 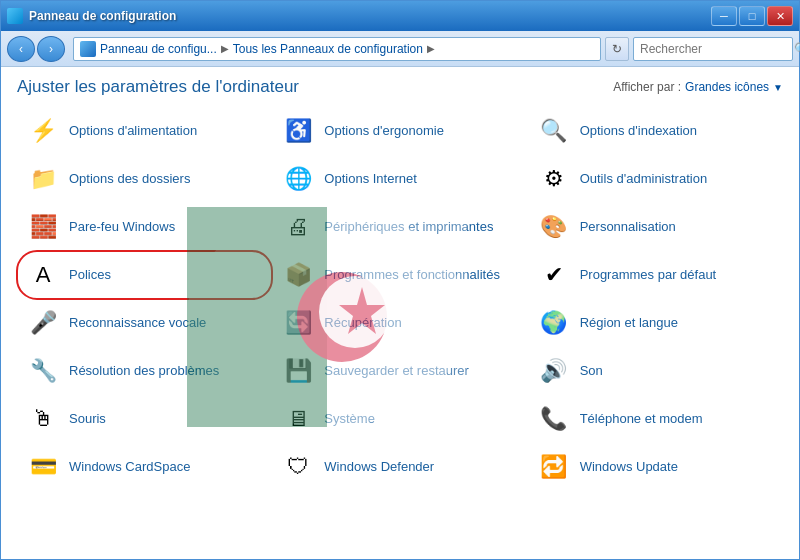 What do you see at coordinates (370, 179) in the screenshot?
I see `item-label-options-internet: Options Internet` at bounding box center [370, 179].